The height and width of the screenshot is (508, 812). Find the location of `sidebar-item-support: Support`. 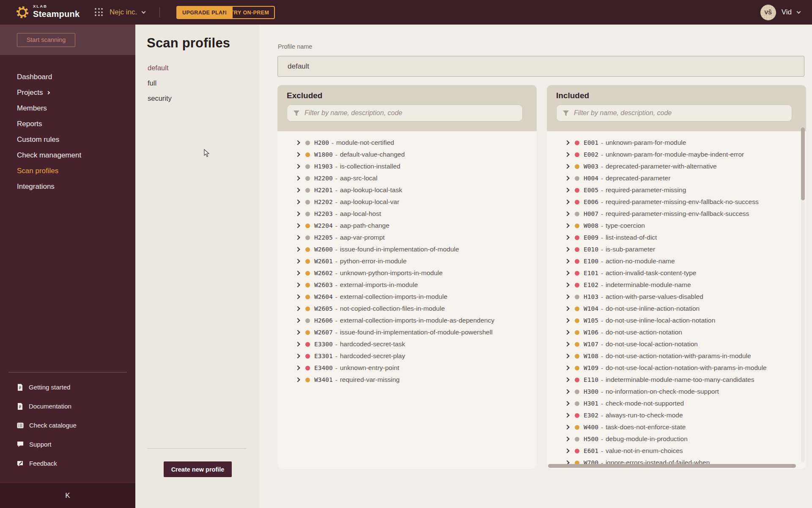

sidebar-item-support: Support is located at coordinates (68, 444).